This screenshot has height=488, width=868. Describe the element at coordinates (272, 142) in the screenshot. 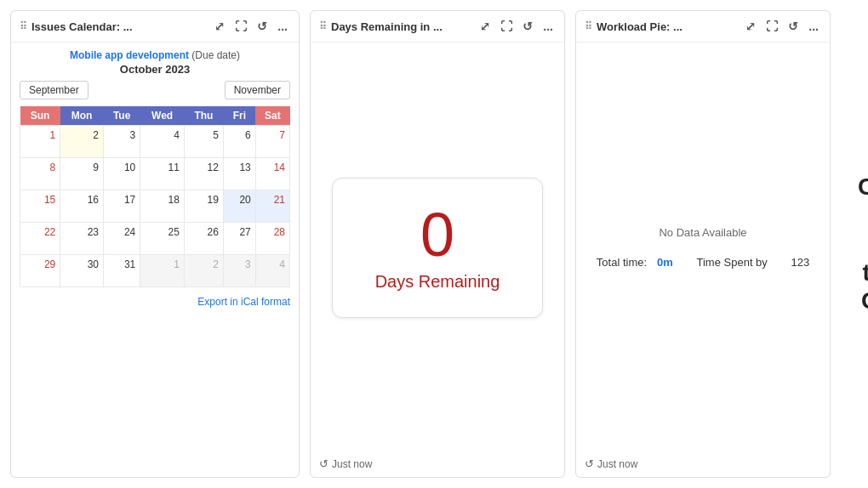

I see `table-row: 7` at that location.